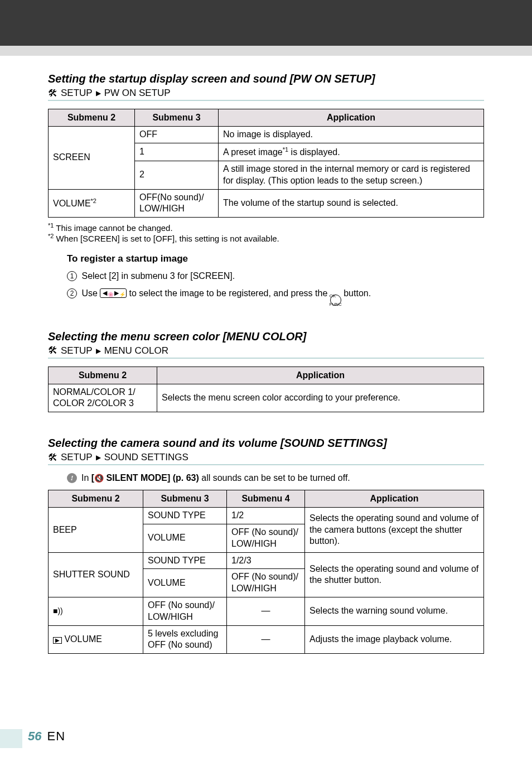 The height and width of the screenshot is (757, 532). Describe the element at coordinates (266, 238) in the screenshot. I see `footnote-2: *2 When [SCREEN] is set to [OFF], this s…` at that location.